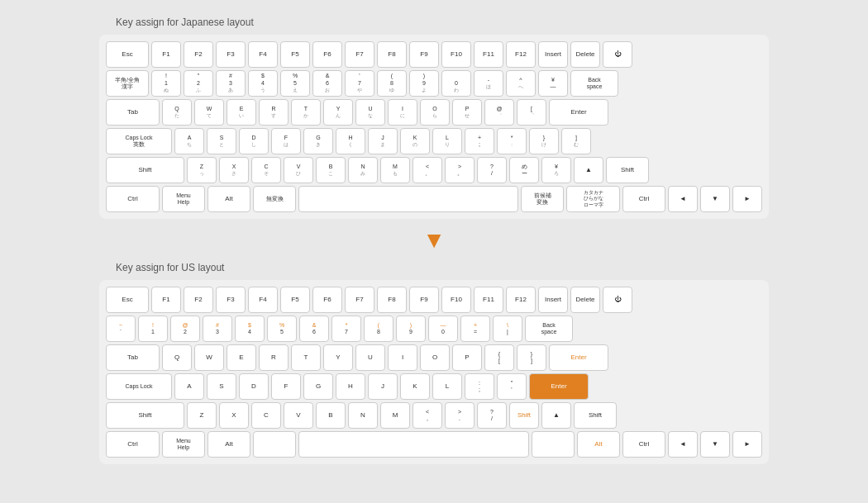 The height and width of the screenshot is (503, 868). Describe the element at coordinates (553, 83) in the screenshot. I see `key-yen: ¥—` at that location.